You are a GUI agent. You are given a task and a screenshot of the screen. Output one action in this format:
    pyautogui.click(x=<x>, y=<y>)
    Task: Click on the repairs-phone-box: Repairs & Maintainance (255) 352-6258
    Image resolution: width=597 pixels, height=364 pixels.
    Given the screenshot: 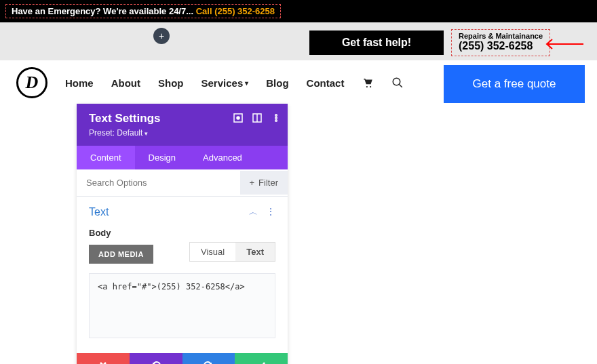 What is the action you would take?
    pyautogui.click(x=501, y=43)
    